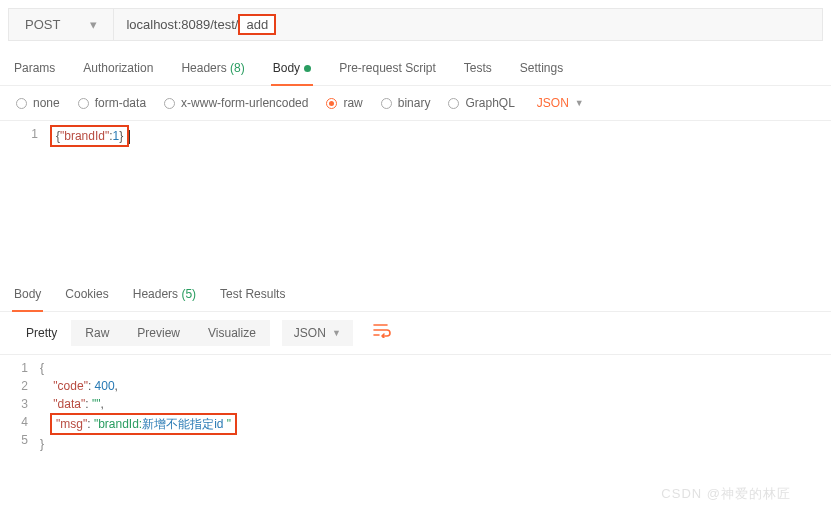 The width and height of the screenshot is (831, 517). I want to click on tab-tests: Tests, so click(478, 70).